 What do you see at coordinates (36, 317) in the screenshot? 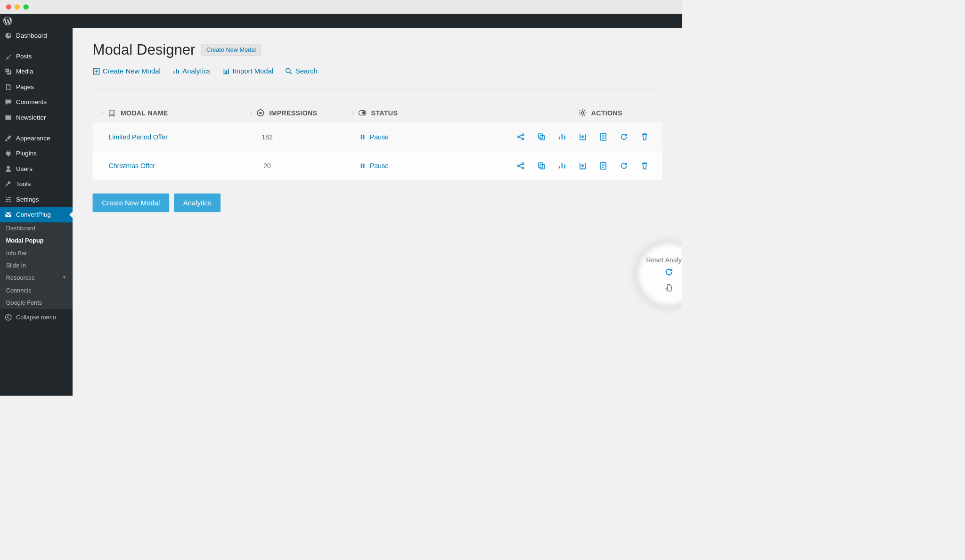
I see `collapse-menu-button: Collapse menu` at bounding box center [36, 317].